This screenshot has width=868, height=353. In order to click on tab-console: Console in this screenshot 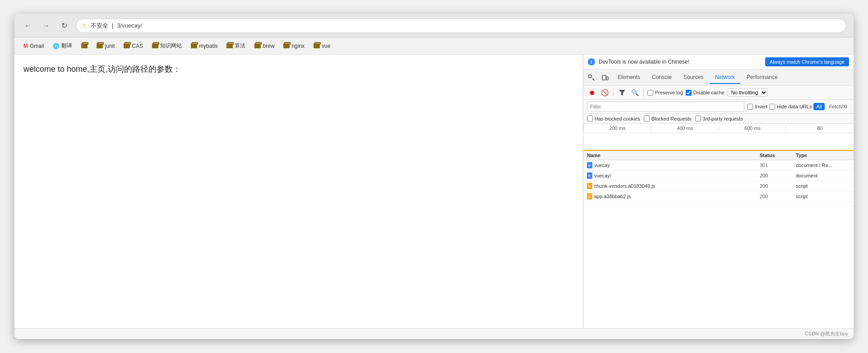, I will do `click(662, 78)`.